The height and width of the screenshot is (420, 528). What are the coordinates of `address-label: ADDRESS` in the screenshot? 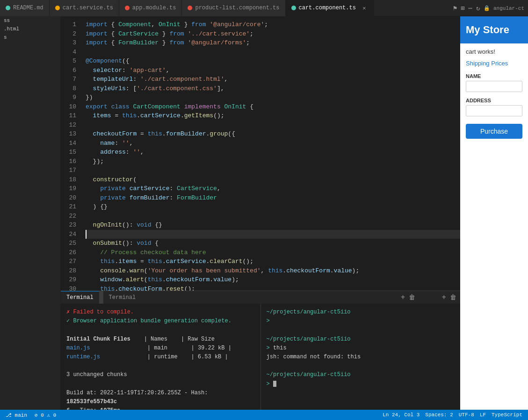 It's located at (494, 100).